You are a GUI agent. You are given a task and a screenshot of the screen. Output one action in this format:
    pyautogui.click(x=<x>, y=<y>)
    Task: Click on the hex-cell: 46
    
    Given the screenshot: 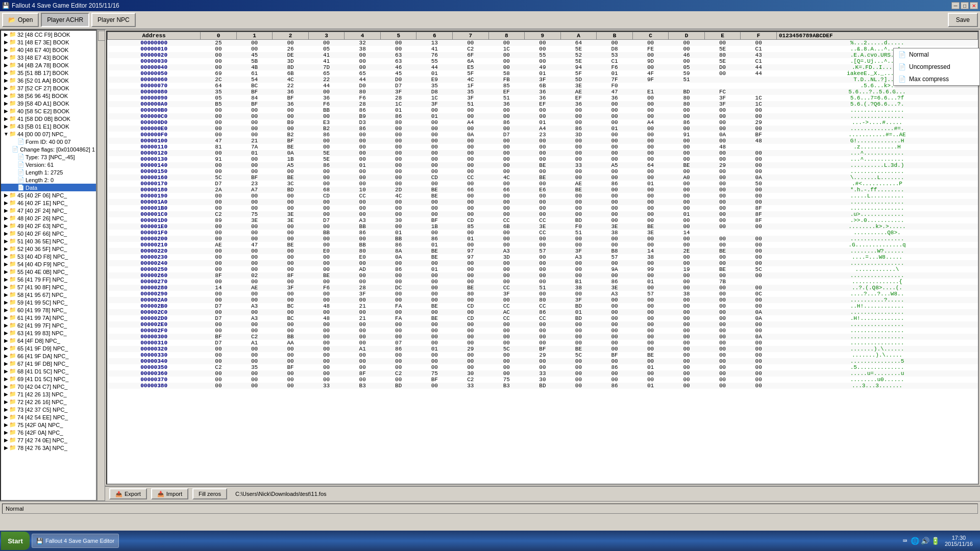 What is the action you would take?
    pyautogui.click(x=398, y=67)
    